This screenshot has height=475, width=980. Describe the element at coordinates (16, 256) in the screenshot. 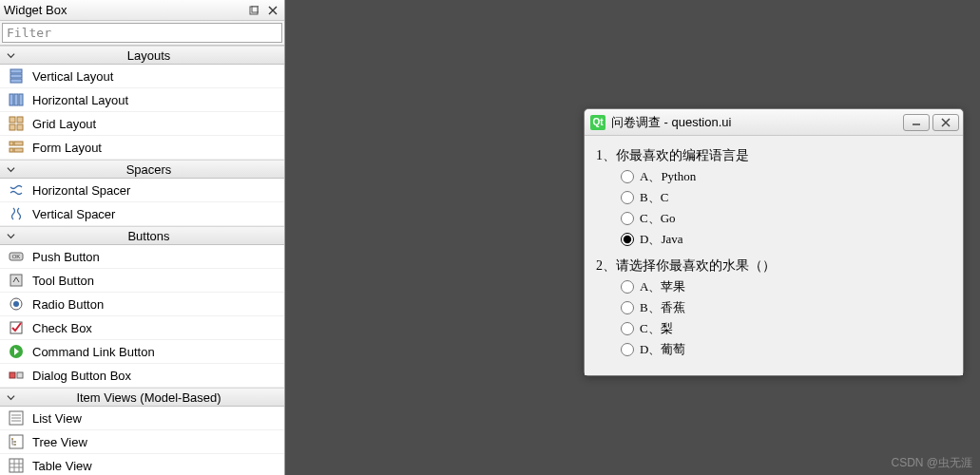

I see `push-button-icon: OK` at that location.